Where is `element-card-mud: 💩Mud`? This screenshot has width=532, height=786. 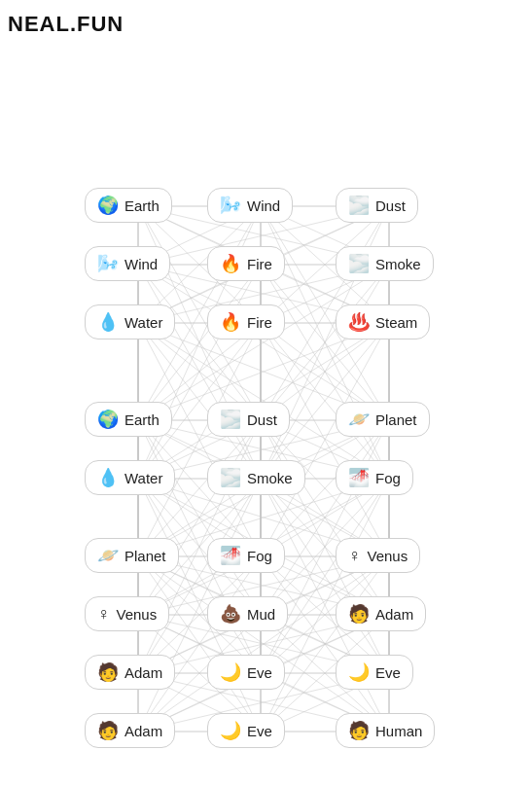
element-card-mud: 💩Mud is located at coordinates (247, 614).